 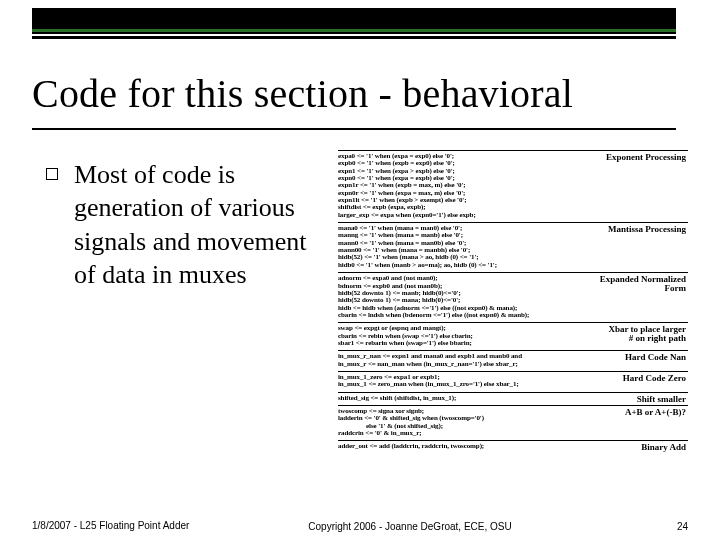 What do you see at coordinates (646, 158) in the screenshot?
I see `section-label: Exponent Processing` at bounding box center [646, 158].